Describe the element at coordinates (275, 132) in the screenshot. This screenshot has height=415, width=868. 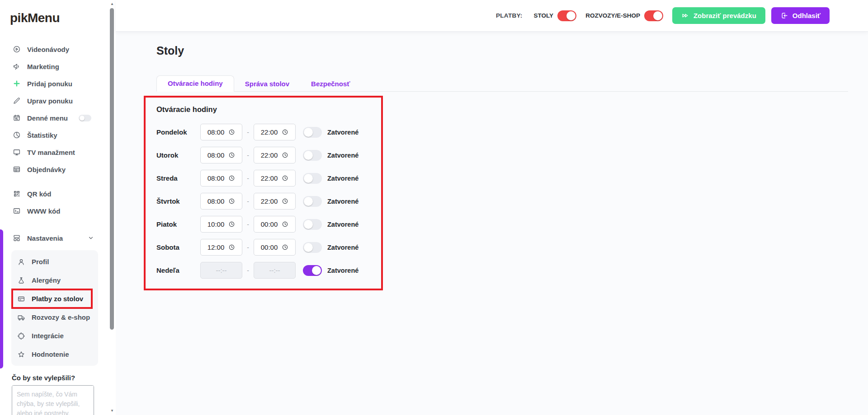
I see `time-input-to-pondelok: 22:00` at that location.